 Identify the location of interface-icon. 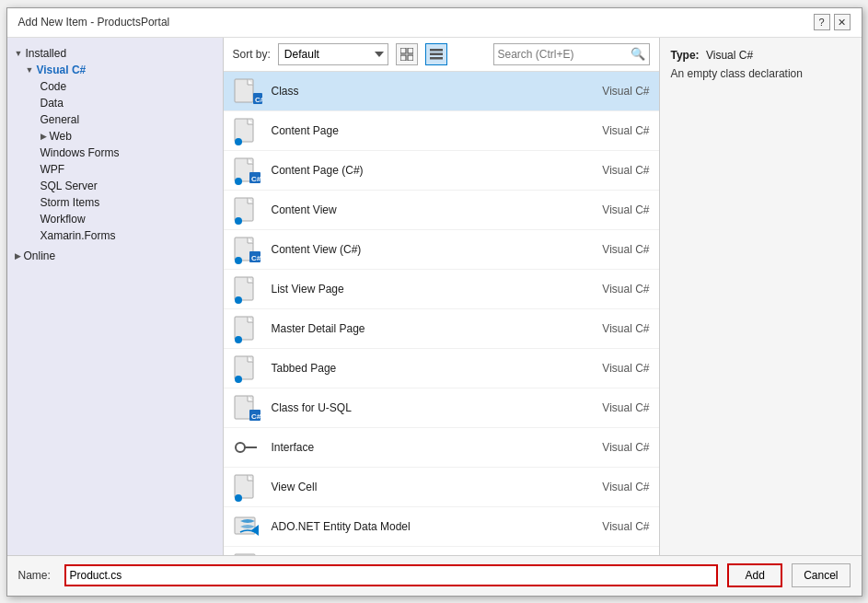
(248, 447).